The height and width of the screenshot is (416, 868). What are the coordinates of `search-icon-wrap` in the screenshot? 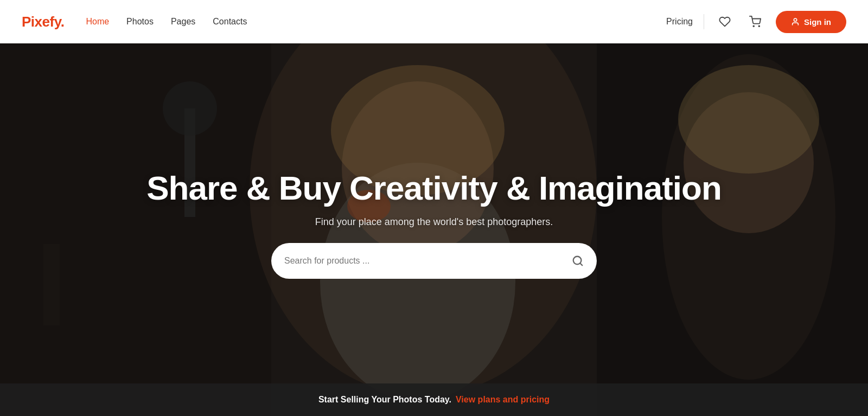 It's located at (578, 261).